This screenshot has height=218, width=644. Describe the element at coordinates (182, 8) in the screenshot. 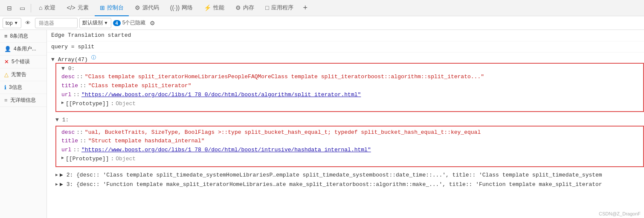

I see `tab-network: ((·)) 网络` at that location.